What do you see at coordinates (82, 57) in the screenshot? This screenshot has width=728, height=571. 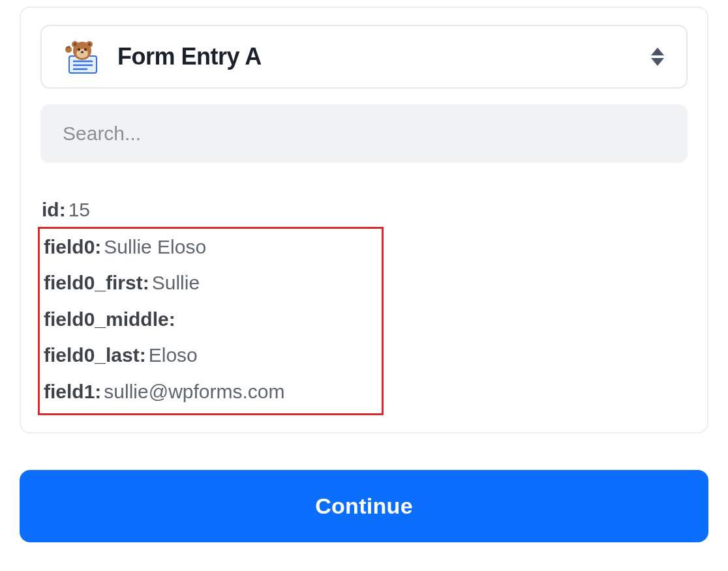 I see `mascot-icon` at bounding box center [82, 57].